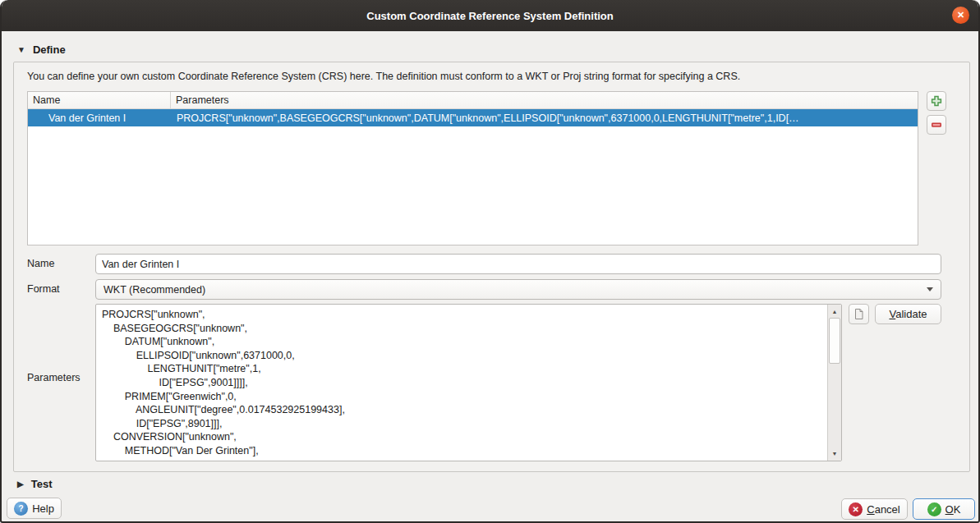  What do you see at coordinates (384, 76) in the screenshot?
I see `crs-description: You can define your own custom Coordinat…` at bounding box center [384, 76].